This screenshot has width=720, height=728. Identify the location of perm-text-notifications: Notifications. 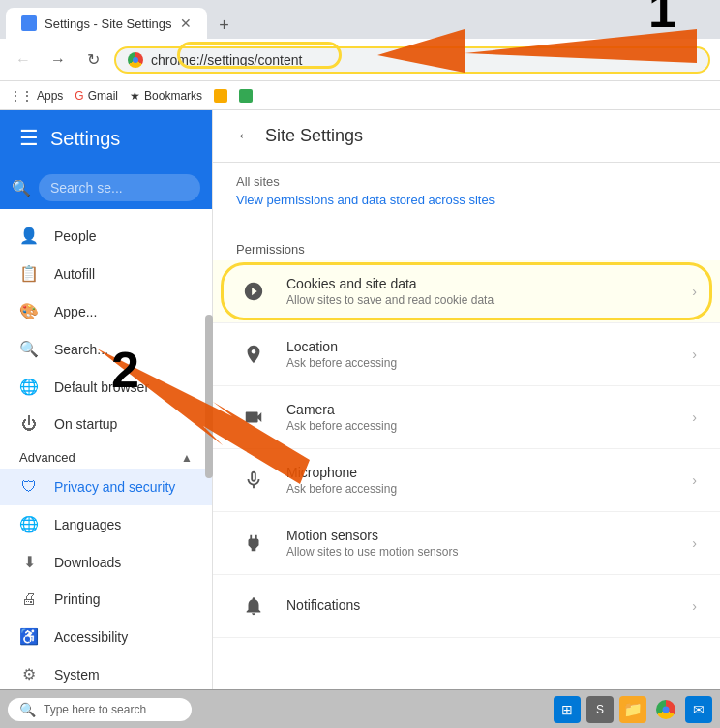
(482, 606).